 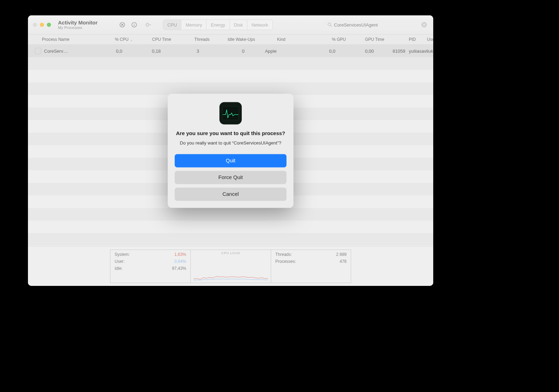 What do you see at coordinates (231, 133) in the screenshot?
I see `dialog-title: Are you sure you want to quit this proce…` at bounding box center [231, 133].